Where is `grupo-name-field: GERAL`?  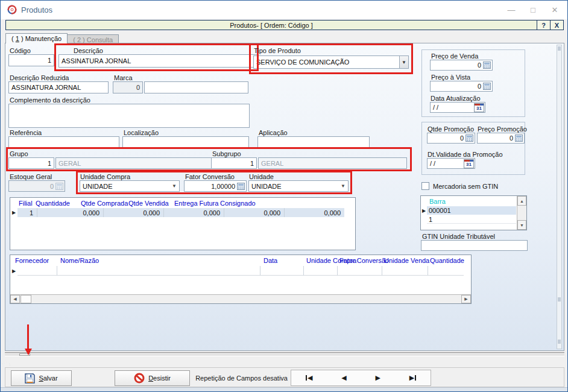 grupo-name-field: GERAL is located at coordinates (140, 163).